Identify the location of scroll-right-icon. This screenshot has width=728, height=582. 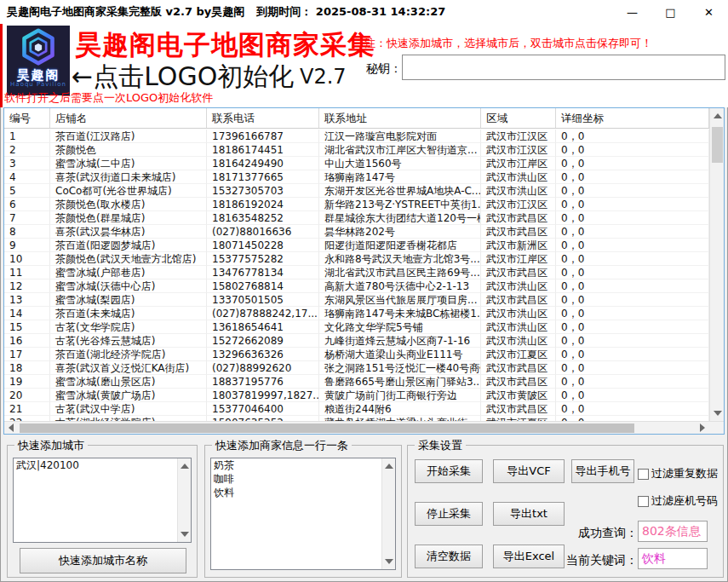
(702, 428).